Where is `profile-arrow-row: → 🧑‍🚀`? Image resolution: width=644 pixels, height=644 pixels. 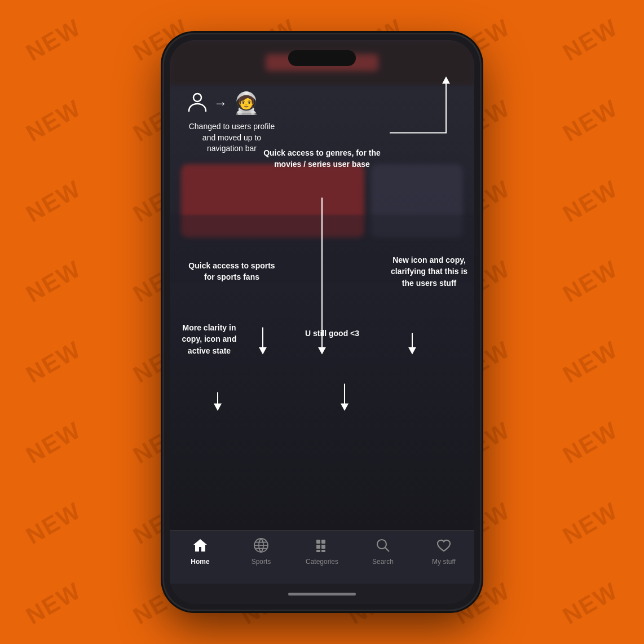 profile-arrow-row: → 🧑‍🚀 is located at coordinates (223, 103).